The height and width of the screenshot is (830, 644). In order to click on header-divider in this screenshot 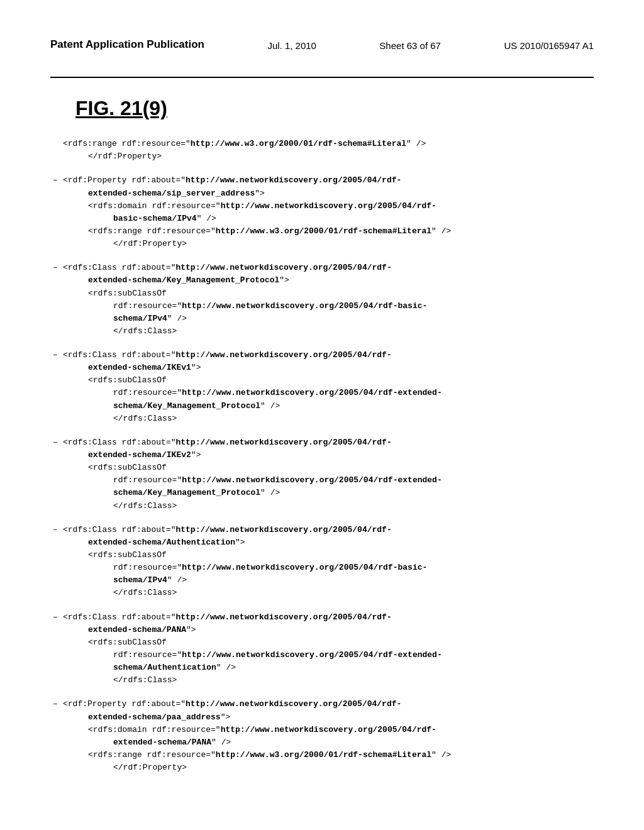, I will do `click(322, 77)`.